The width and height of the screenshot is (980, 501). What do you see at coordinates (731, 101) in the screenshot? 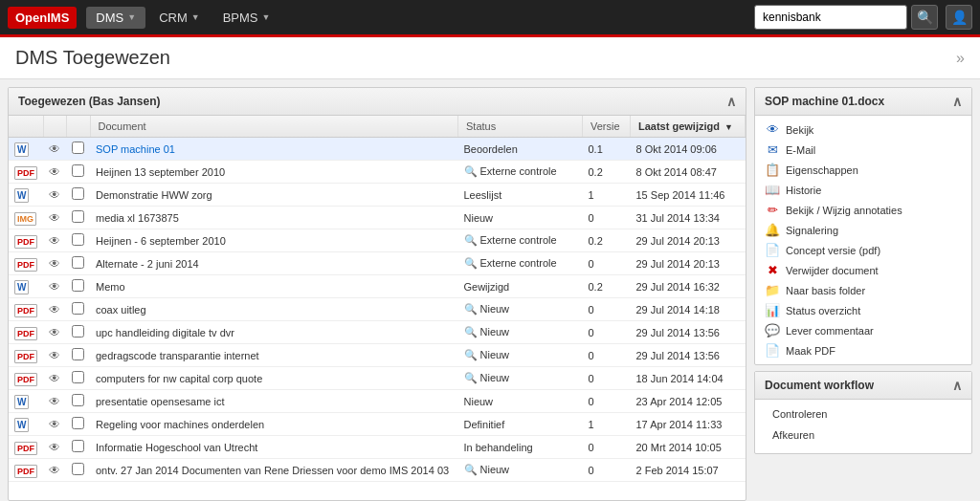
I see `left-panel-collapse-icon: ∧` at bounding box center [731, 101].